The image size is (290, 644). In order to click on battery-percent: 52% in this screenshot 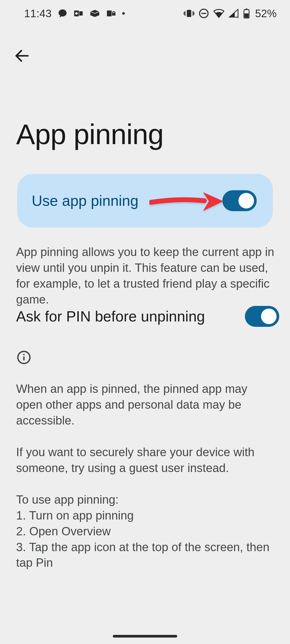, I will do `click(266, 13)`.